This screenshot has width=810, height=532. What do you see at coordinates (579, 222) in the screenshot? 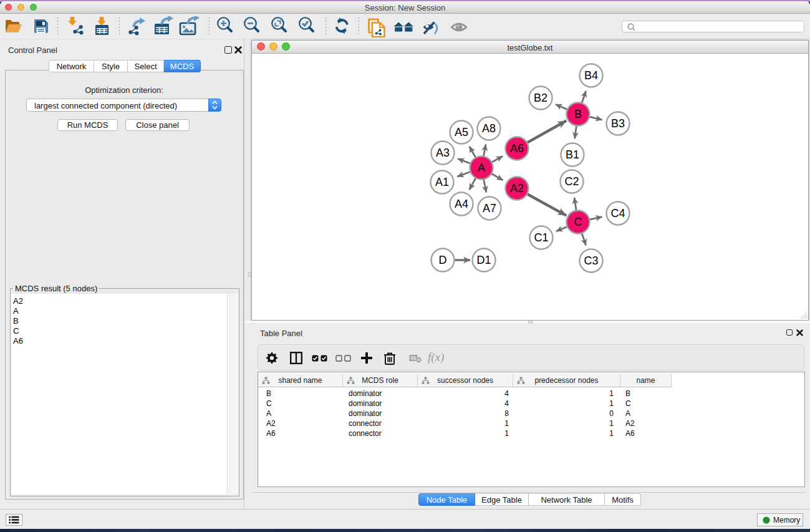
I see `svg-text: C` at bounding box center [579, 222].